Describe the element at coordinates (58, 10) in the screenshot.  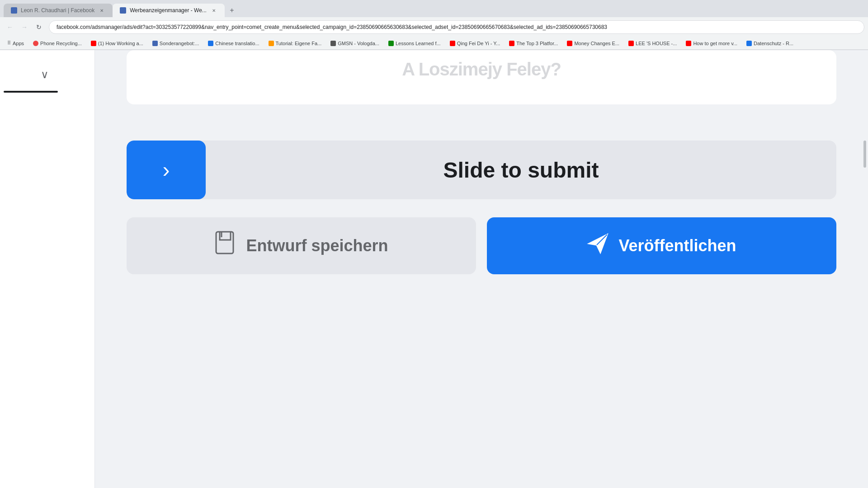
I see `tab-label-facebook: Leon R. Chaudhari | Facebook` at that location.